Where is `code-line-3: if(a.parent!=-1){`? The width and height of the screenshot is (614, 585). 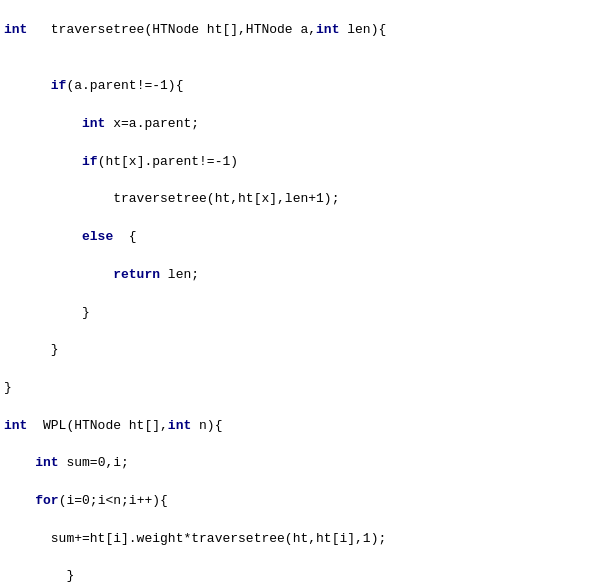
code-line-3: if(a.parent!=-1){ is located at coordinates (307, 86).